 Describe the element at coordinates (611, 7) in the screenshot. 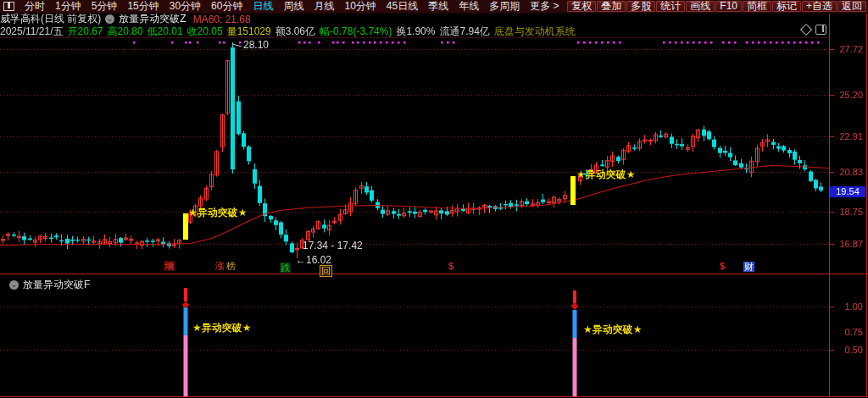

I see `toolbar-button: 叠加` at that location.